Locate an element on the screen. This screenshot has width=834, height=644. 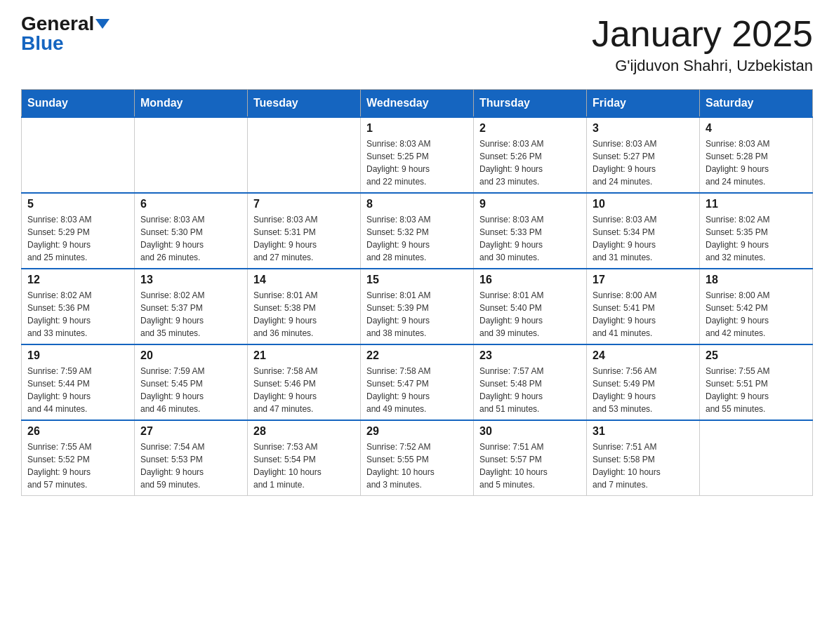
calendar-cell: 16Sunrise: 8:01 AM Sunset: 5:40 PM Dayli… is located at coordinates (531, 307).